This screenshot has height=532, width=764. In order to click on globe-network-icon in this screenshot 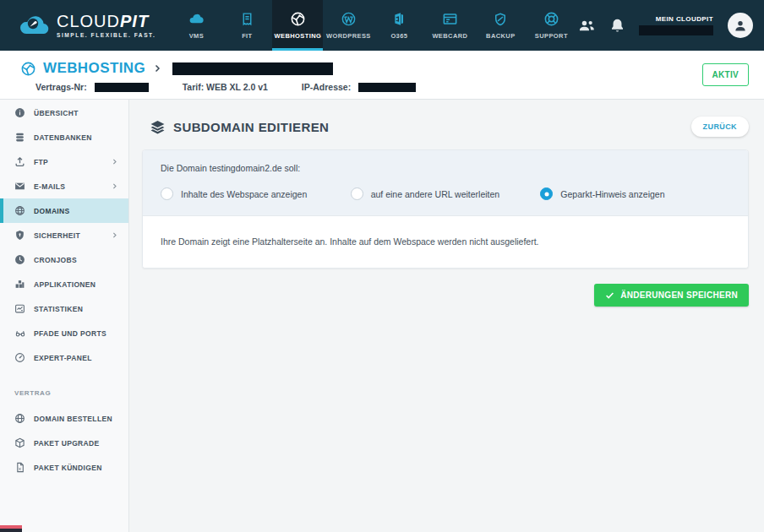, I will do `click(297, 19)`.